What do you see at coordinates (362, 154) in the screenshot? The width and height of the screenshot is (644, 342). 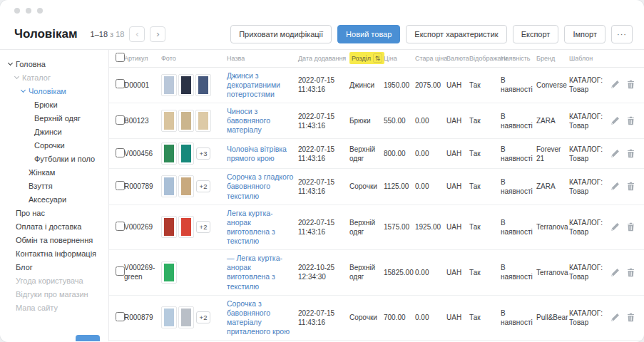 I see `section-cell: Верхній одяг` at bounding box center [362, 154].